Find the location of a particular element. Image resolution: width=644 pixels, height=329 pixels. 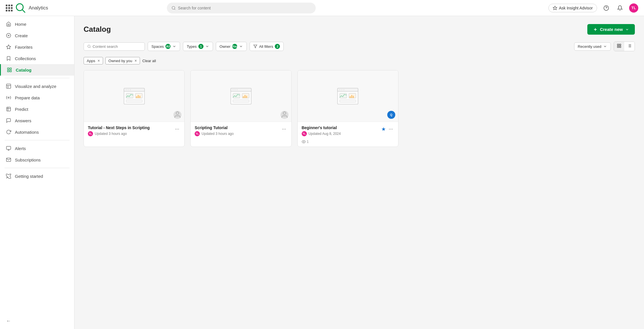

card-title: Scripting Tutorial is located at coordinates (238, 128).